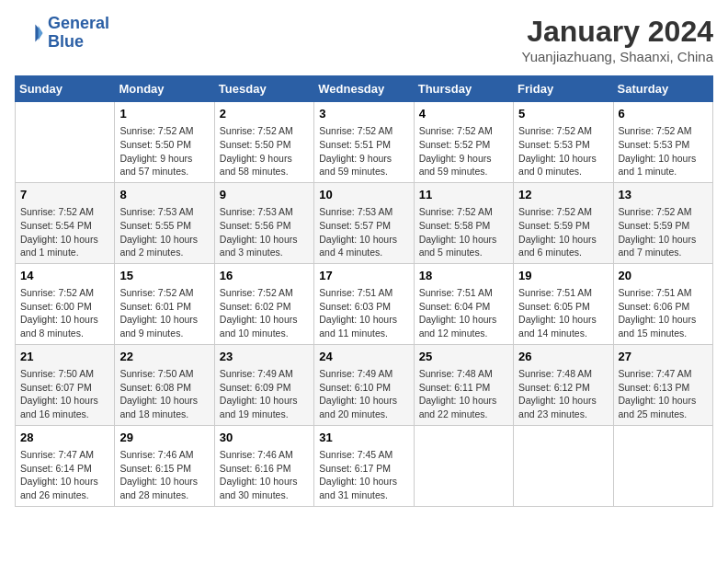 This screenshot has height=563, width=728. What do you see at coordinates (265, 438) in the screenshot?
I see `day-number: 30` at bounding box center [265, 438].